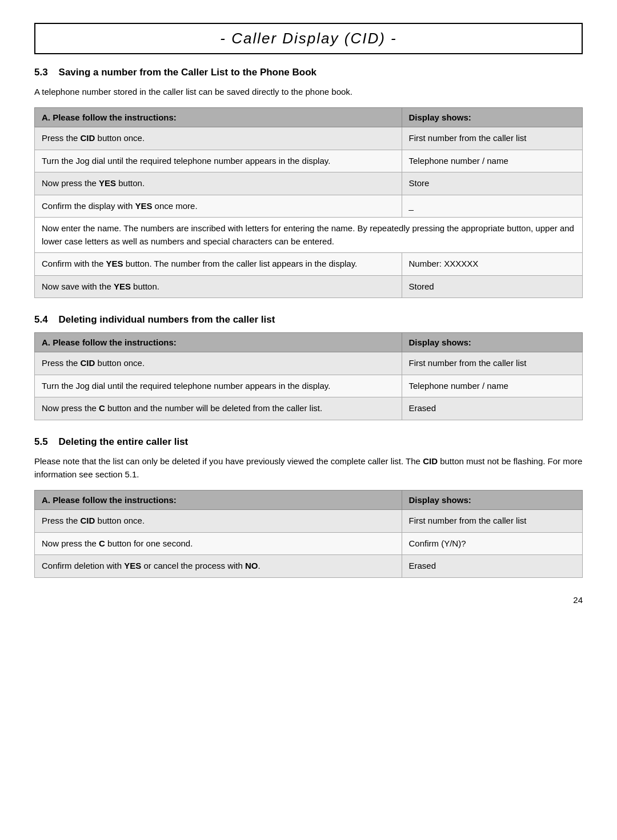 Image resolution: width=617 pixels, height=840 pixels. What do you see at coordinates (218, 264) in the screenshot?
I see `table-53-row6-instruction: Confirm with the YES button. The number …` at bounding box center [218, 264].